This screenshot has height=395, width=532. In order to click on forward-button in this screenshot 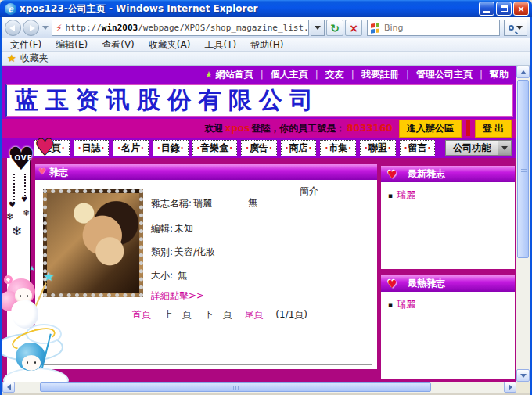, I will do `click(31, 28)`.